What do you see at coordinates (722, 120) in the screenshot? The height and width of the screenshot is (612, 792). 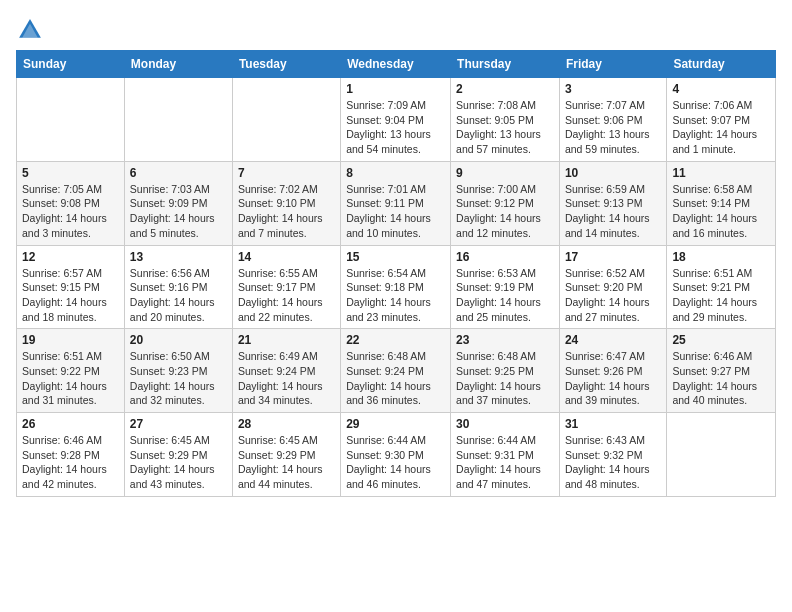 I see `calendar-cell: 4Sunrise: 7:06 AM Sunset: 9:07 PM Daylig…` at bounding box center [722, 120].